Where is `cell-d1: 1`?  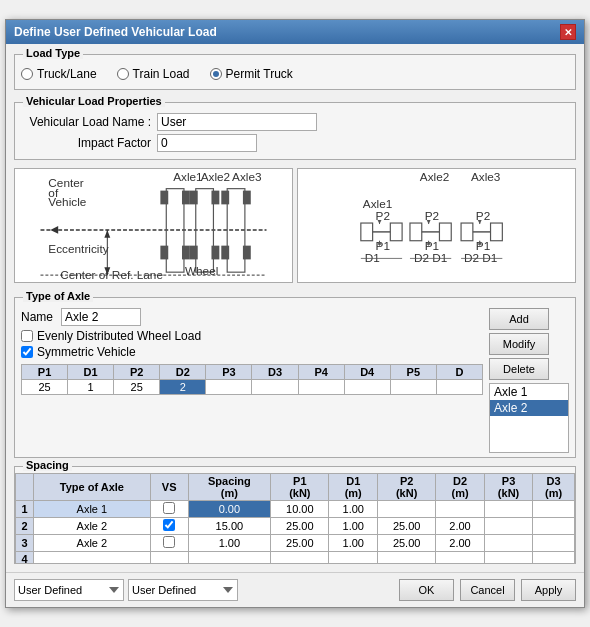 cell-d1: 1 is located at coordinates (91, 388).